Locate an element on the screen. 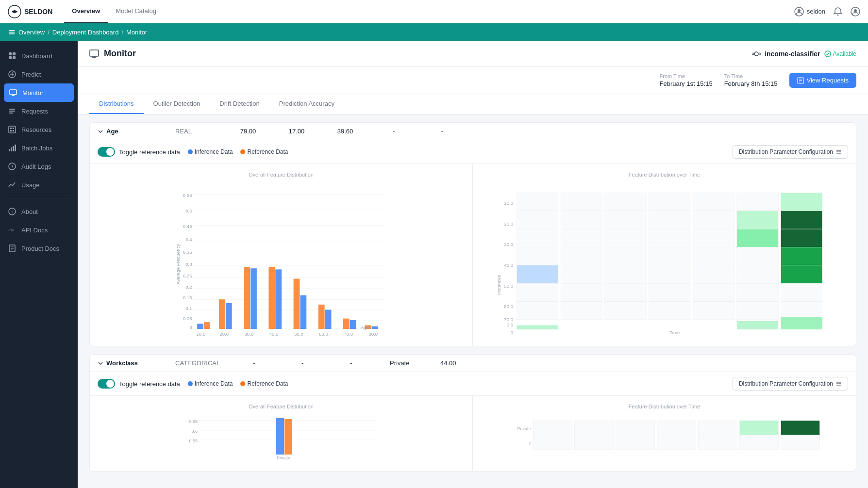 The image size is (868, 488). sidebar-item-predict: Predict is located at coordinates (39, 74).